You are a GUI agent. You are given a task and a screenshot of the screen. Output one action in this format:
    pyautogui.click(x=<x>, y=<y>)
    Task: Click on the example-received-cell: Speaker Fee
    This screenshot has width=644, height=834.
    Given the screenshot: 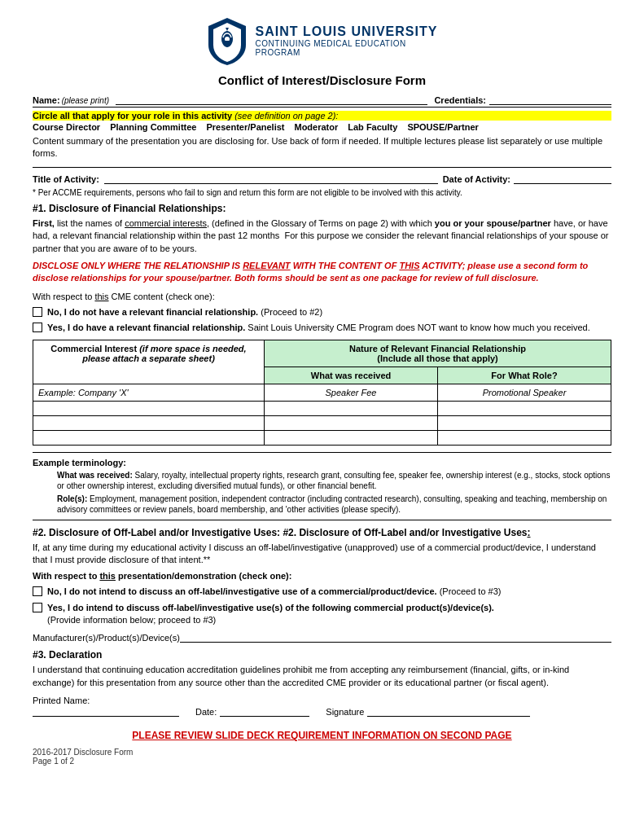 What is the action you would take?
    pyautogui.click(x=352, y=393)
    